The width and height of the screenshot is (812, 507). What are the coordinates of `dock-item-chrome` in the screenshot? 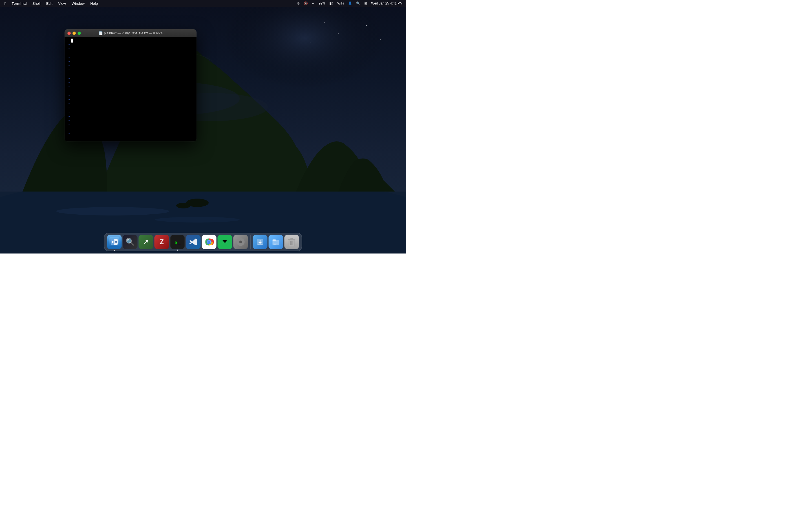 It's located at (209, 242).